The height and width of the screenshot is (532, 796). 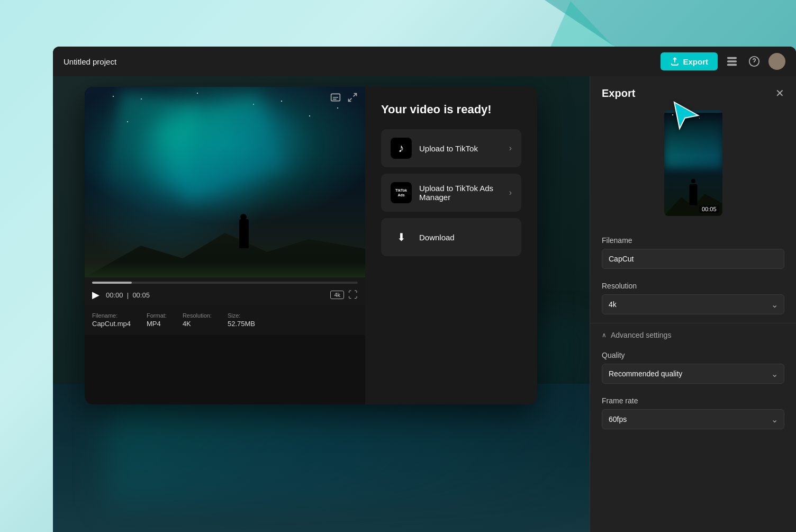 What do you see at coordinates (141, 295) in the screenshot?
I see `total-time: 00:05` at bounding box center [141, 295].